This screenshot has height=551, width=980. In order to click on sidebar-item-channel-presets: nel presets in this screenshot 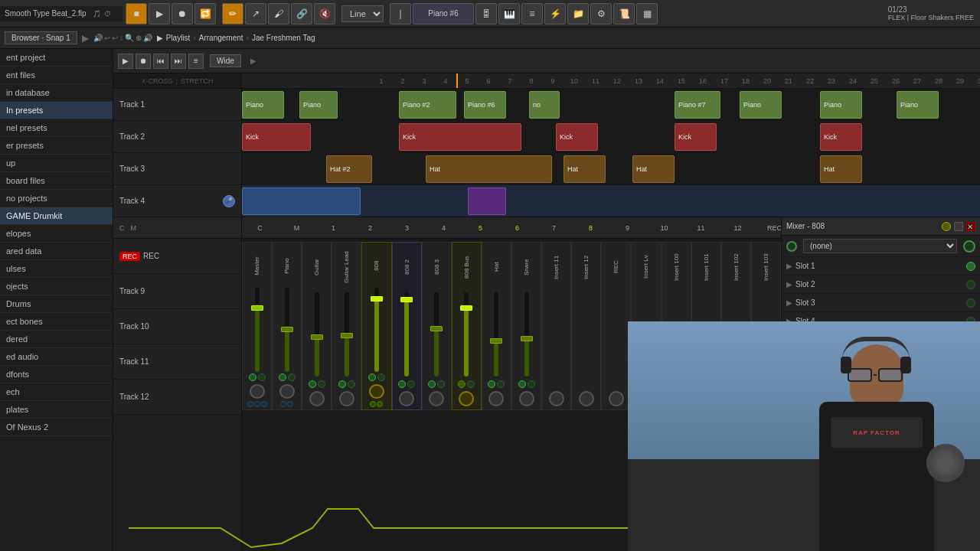, I will do `click(57, 129)`.